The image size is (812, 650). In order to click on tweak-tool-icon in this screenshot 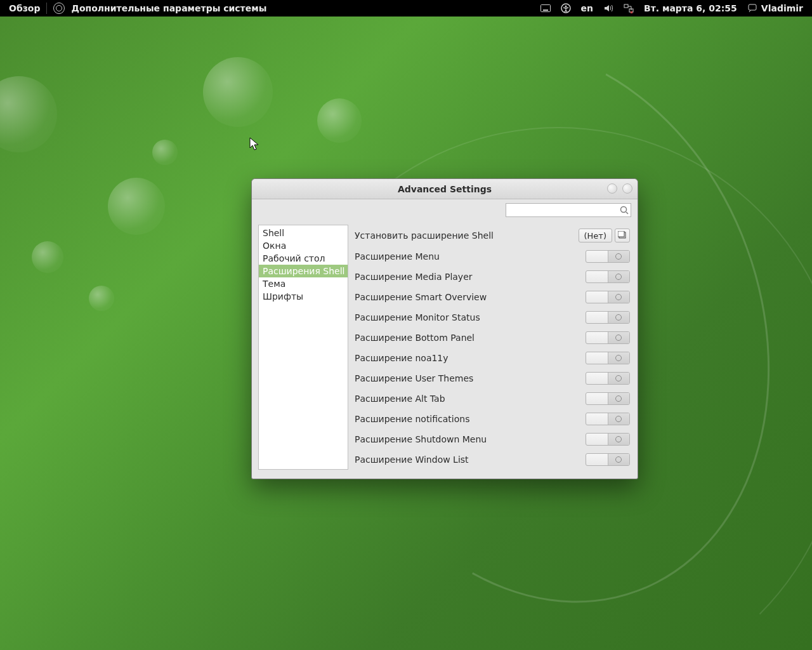, I will do `click(59, 8)`.